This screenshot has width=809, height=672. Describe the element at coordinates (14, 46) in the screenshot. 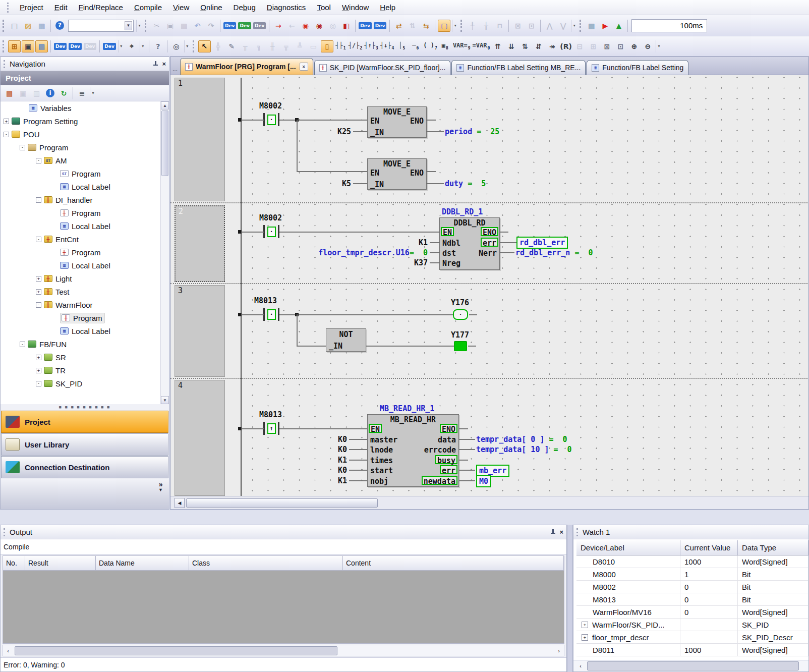

I see `navigation-window-toggle-button: ⊞` at that location.